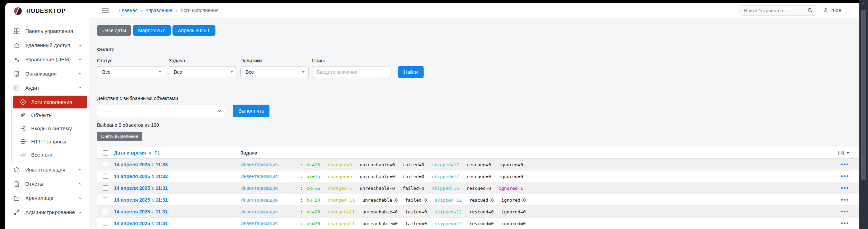  Describe the element at coordinates (478, 98) in the screenshot. I see `actions-title: Действия с выбранными объектами` at that location.